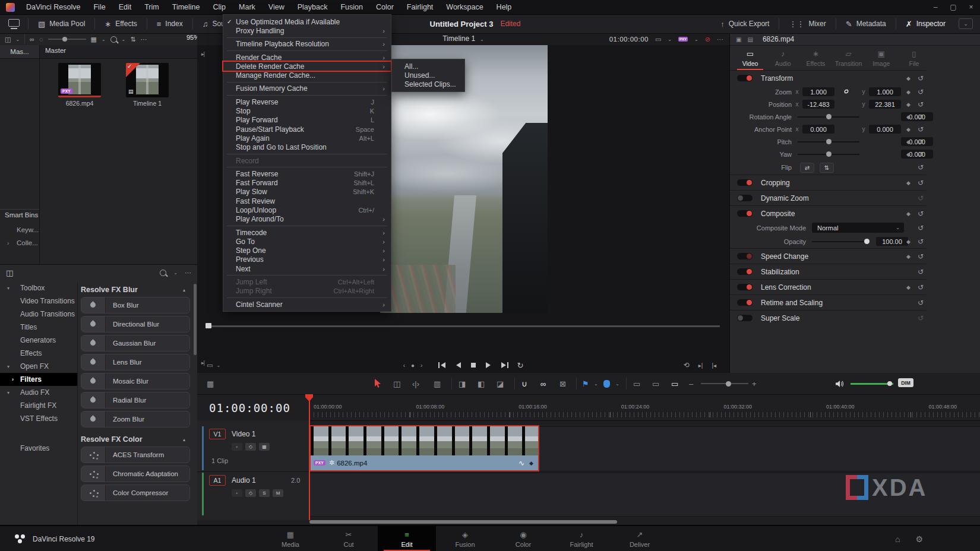 This screenshot has width=980, height=551. I want to click on super-scale-section: Super Scale ↺, so click(828, 318).